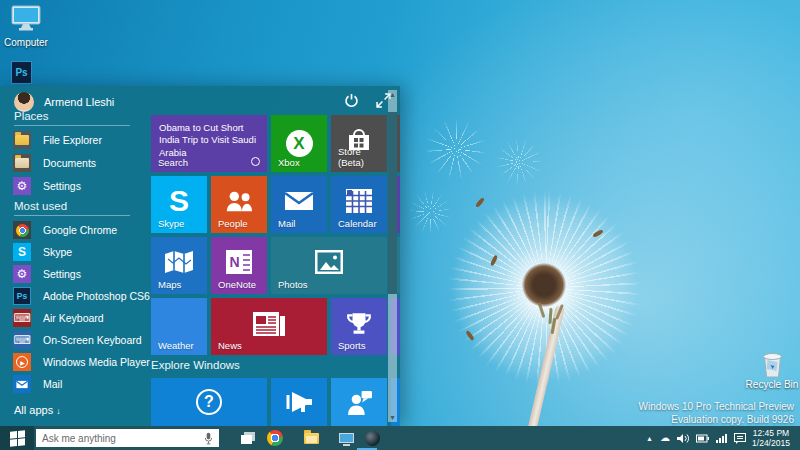 The image size is (800, 450). I want to click on tile-news: News, so click(269, 326).